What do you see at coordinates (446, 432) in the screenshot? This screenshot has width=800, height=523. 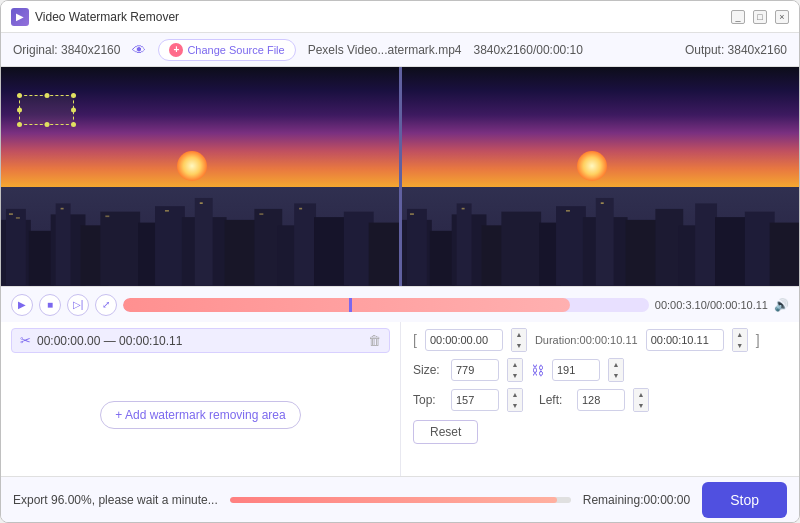 I see `reset-button: Reset` at bounding box center [446, 432].